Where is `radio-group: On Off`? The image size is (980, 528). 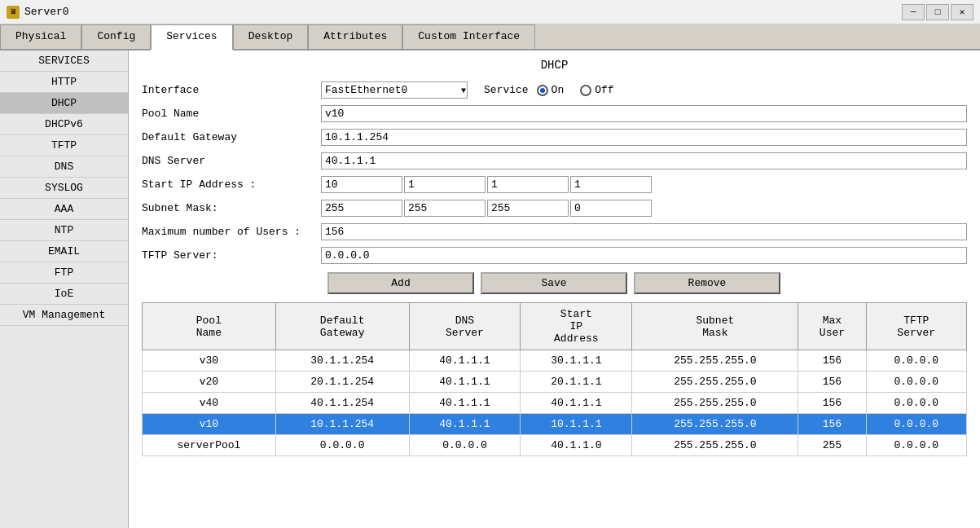
radio-group: On Off is located at coordinates (575, 90).